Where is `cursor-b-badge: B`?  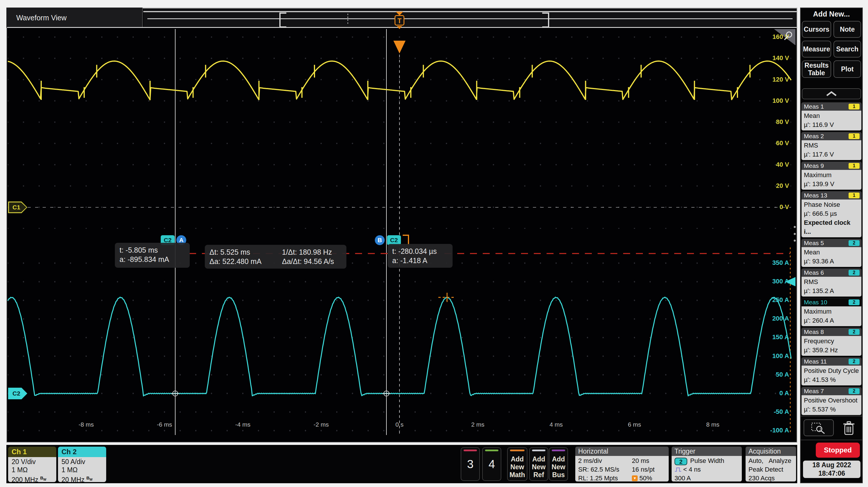
cursor-b-badge: B is located at coordinates (380, 240).